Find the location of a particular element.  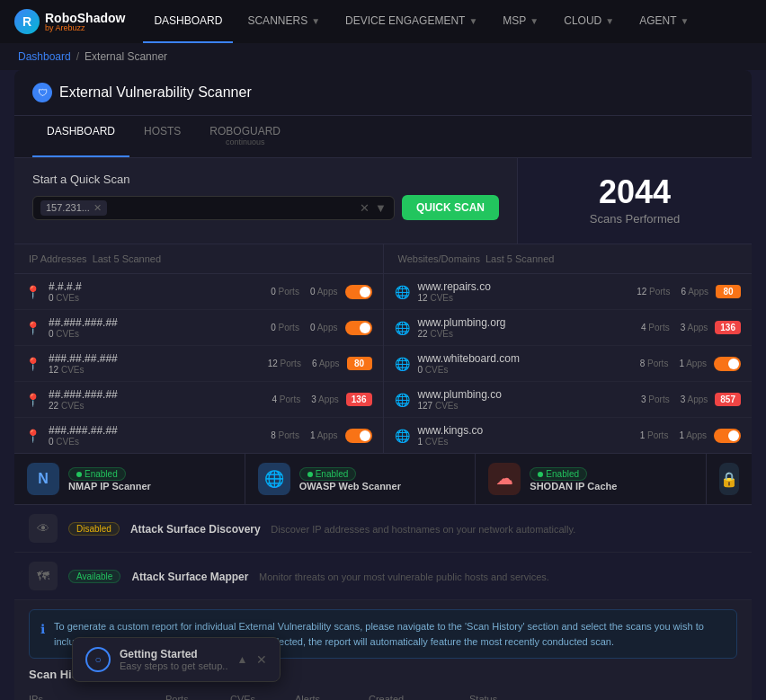

table-row: 📍 ##.###.###.## 22 CVEs 4 Ports 3 Apps 1… is located at coordinates (199, 400).